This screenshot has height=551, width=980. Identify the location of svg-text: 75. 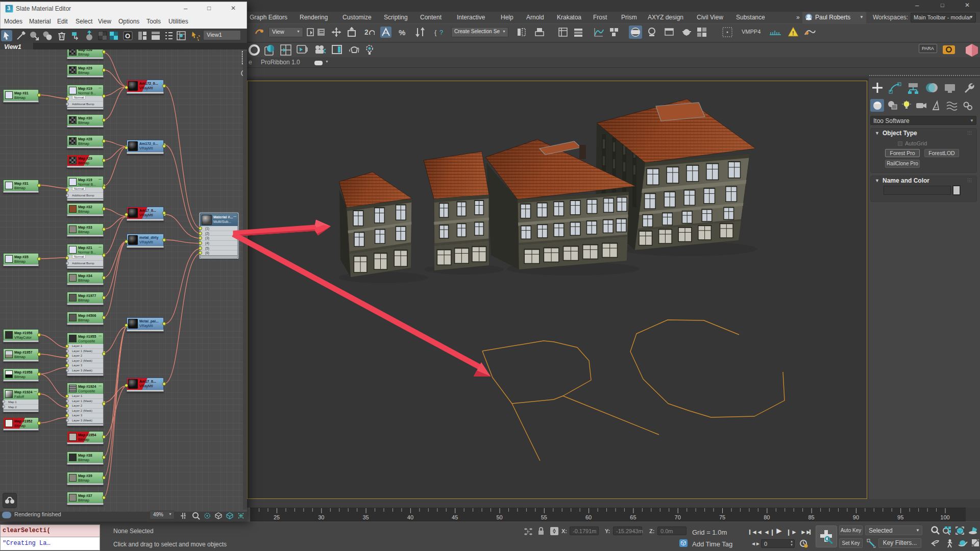
(722, 517).